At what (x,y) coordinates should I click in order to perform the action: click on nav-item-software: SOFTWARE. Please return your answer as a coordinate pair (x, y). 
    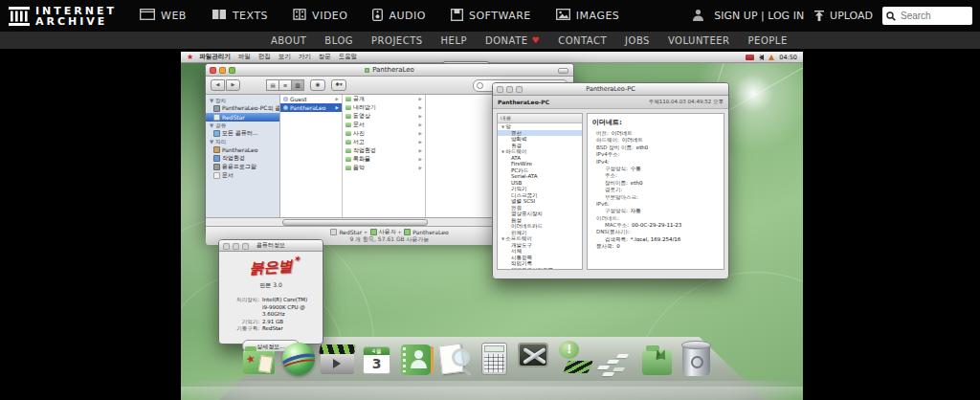
    Looking at the image, I should click on (491, 16).